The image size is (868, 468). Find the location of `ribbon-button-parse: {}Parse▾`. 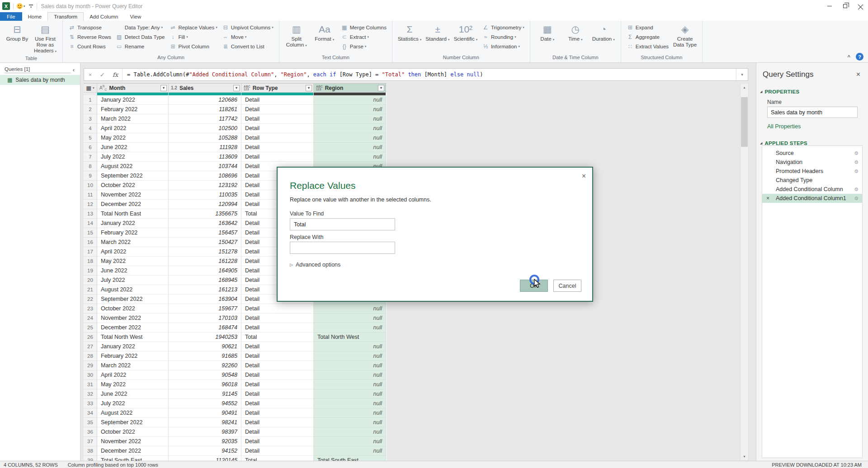

ribbon-button-parse: {}Parse▾ is located at coordinates (363, 47).